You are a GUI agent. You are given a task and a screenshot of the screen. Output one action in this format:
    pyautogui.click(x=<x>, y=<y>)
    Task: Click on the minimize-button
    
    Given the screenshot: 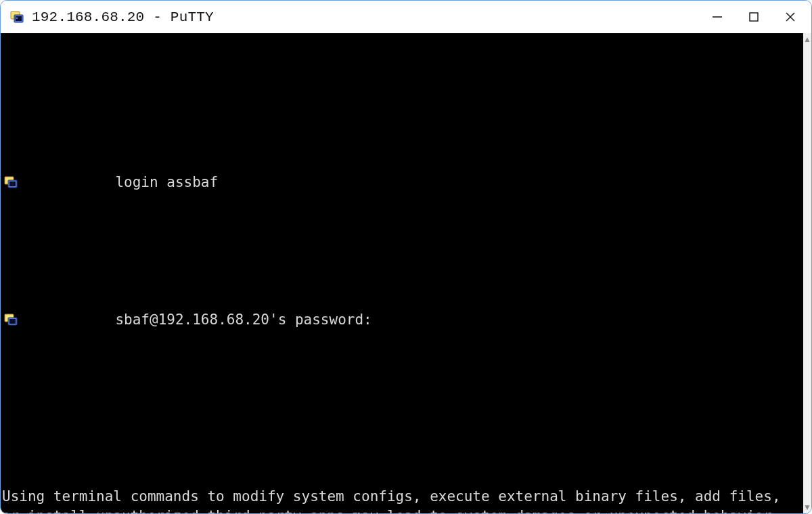 What is the action you would take?
    pyautogui.click(x=717, y=17)
    